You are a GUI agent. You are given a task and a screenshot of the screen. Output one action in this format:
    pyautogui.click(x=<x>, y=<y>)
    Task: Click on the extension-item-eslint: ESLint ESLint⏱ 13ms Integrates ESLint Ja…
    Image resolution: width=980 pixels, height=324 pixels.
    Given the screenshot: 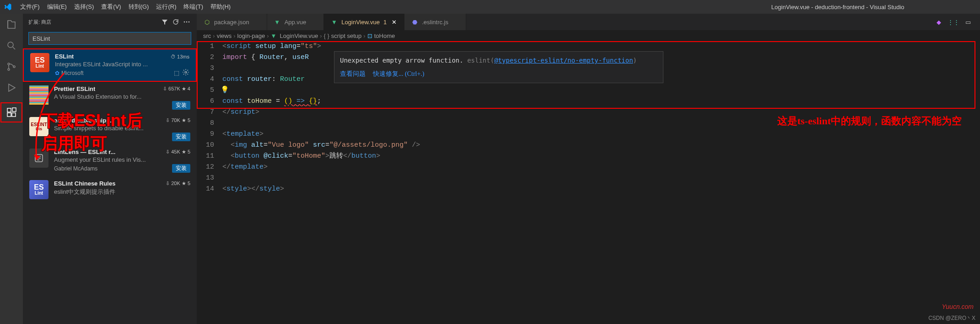 What is the action you would take?
    pyautogui.click(x=110, y=65)
    